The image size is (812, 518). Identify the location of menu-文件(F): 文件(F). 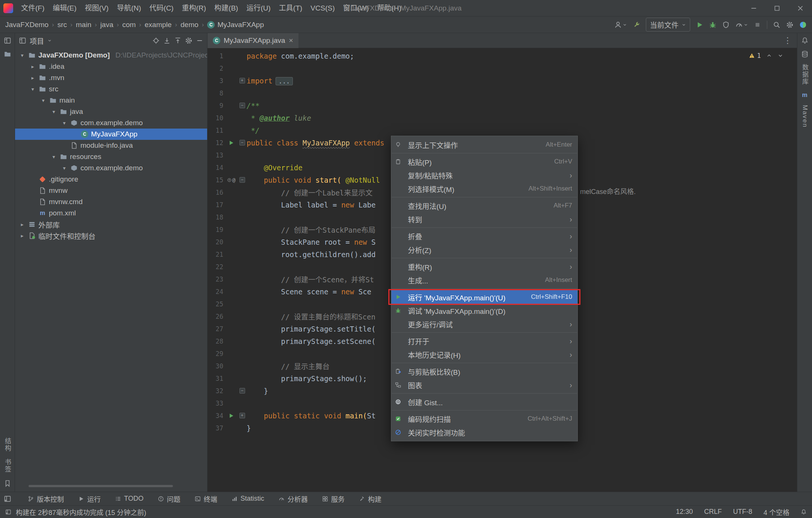
(33, 8).